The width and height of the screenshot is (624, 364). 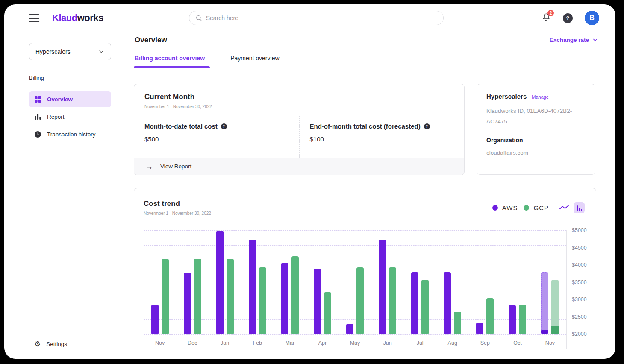 What do you see at coordinates (71, 134) in the screenshot?
I see `sidebar-item-label: Transaction history` at bounding box center [71, 134].